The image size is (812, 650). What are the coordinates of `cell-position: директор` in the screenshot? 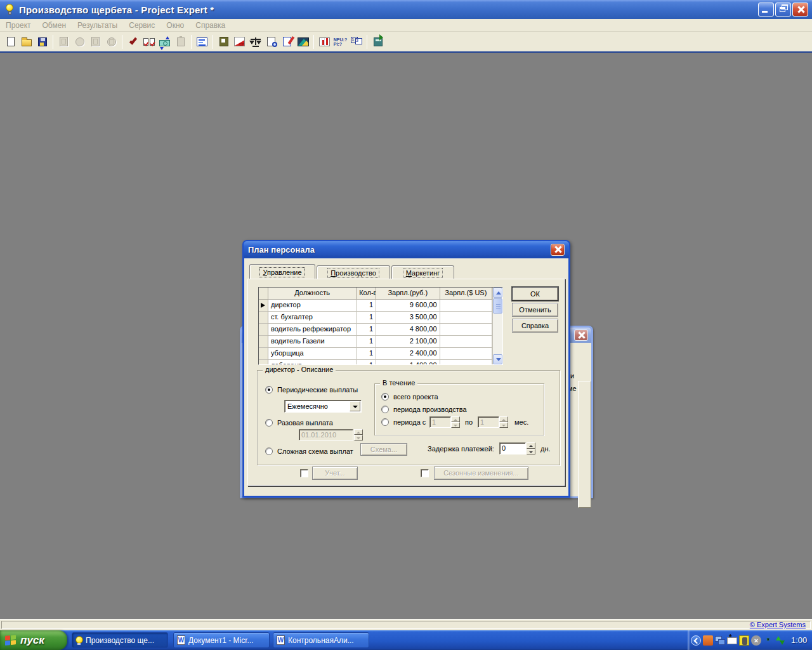 It's located at (312, 306).